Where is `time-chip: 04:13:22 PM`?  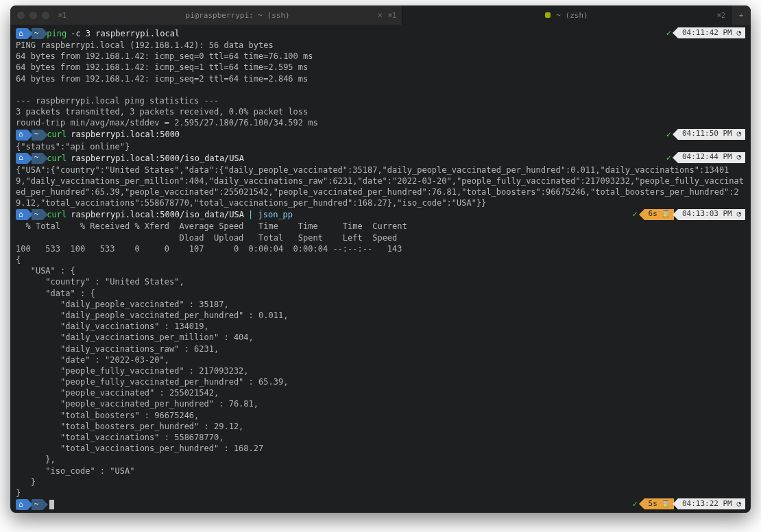
time-chip: 04:13:22 PM is located at coordinates (712, 504).